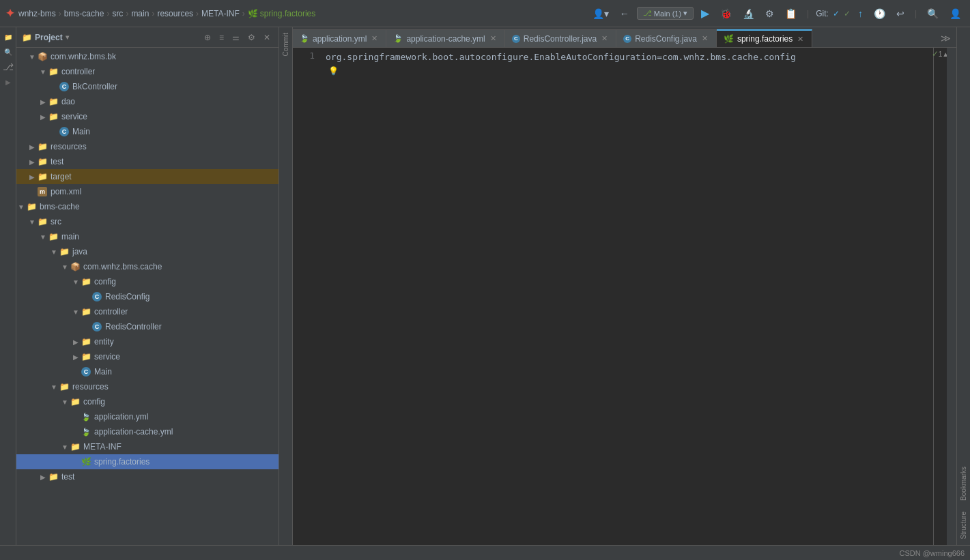  I want to click on tree-item-entity: ▶ 📁 entity, so click(147, 342).